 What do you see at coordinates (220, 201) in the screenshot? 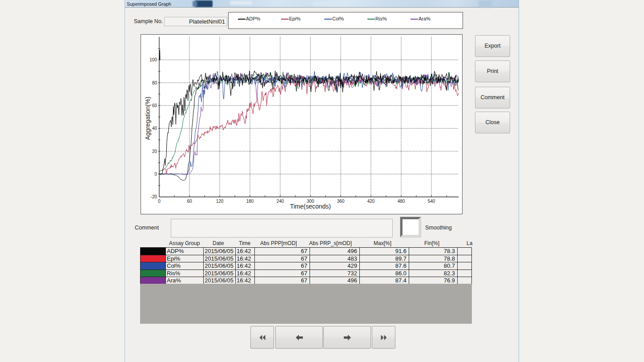
I see `svg-text: 120` at bounding box center [220, 201].